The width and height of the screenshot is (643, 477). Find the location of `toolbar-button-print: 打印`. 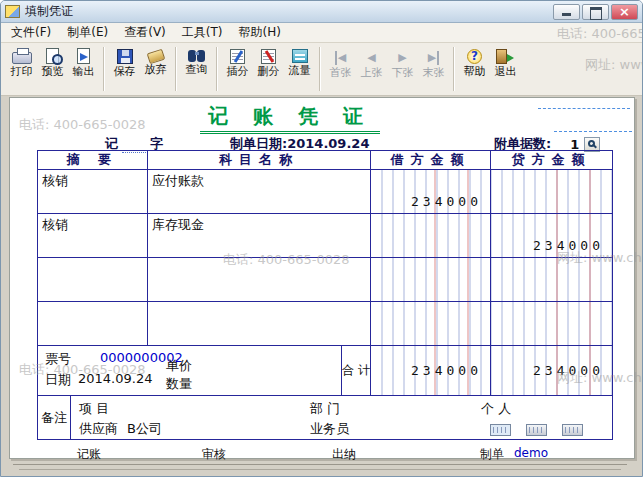

toolbar-button-print: 打印 is located at coordinates (22, 69).